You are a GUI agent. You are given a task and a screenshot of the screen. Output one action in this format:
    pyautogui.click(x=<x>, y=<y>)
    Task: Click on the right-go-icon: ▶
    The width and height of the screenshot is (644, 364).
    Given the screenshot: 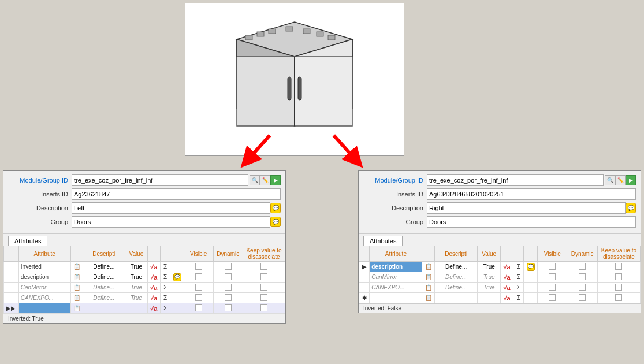 What is the action you would take?
    pyautogui.click(x=631, y=180)
    